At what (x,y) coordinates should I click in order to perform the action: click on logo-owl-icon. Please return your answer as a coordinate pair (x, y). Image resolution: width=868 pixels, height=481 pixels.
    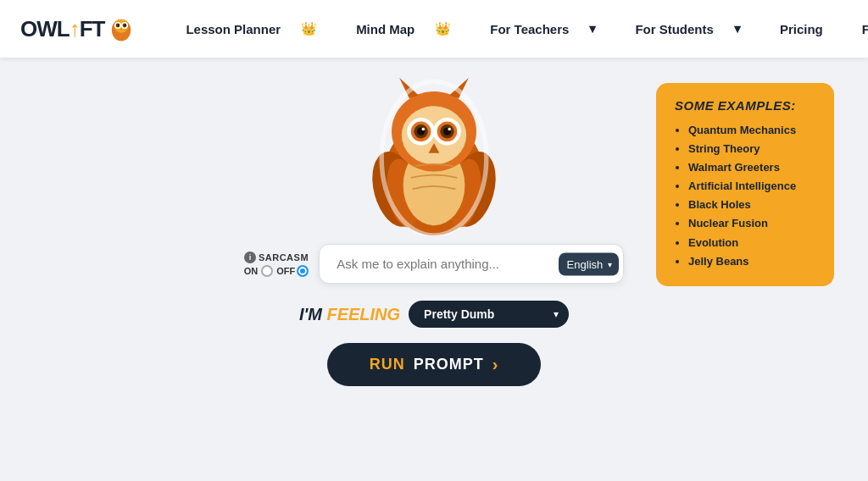
    Looking at the image, I should click on (121, 29).